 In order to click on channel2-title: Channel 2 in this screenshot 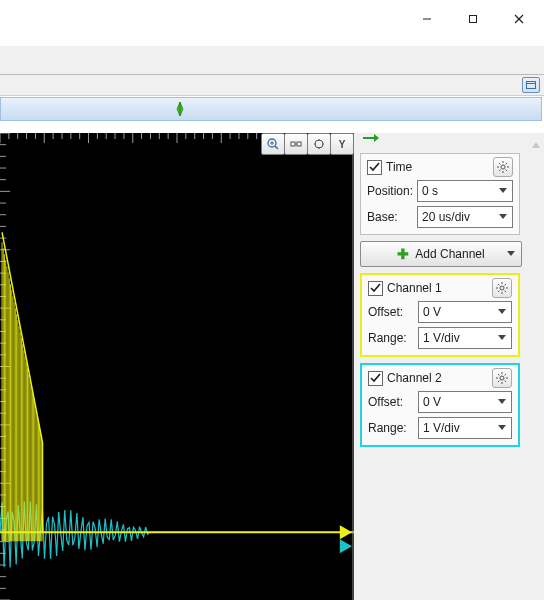, I will do `click(414, 378)`.